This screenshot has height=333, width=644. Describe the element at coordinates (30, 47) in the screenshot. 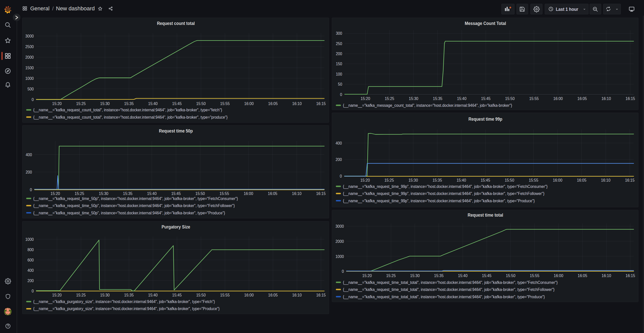

I see `svg-text: 2500` at that location.